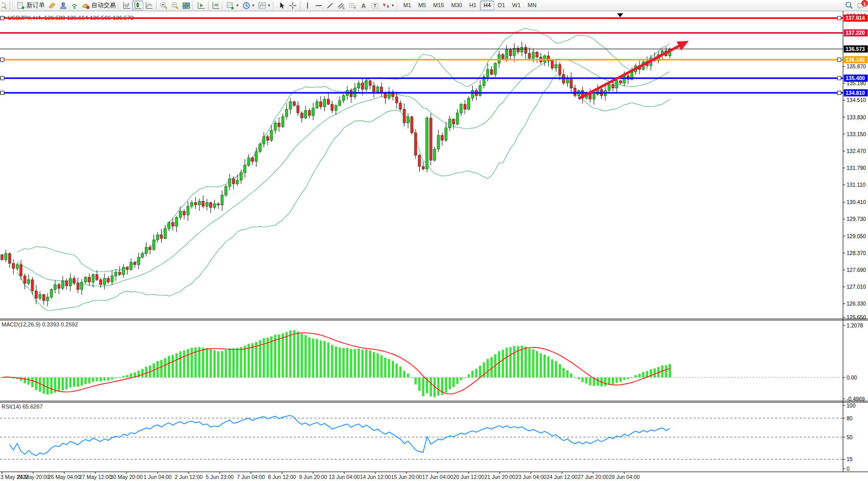 Image resolution: width=868 pixels, height=481 pixels. Describe the element at coordinates (856, 270) in the screenshot. I see `price-tick-label: 127.690` at that location.